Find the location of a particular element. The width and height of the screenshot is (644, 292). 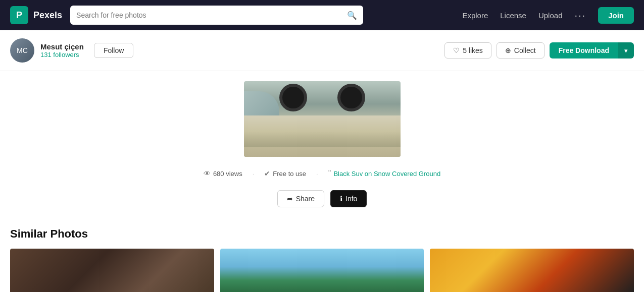

avatar: MC is located at coordinates (22, 50).